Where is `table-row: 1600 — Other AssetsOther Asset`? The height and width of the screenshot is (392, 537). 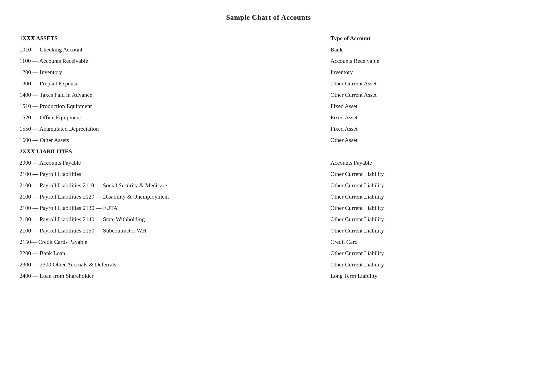
table-row: 1600 — Other AssetsOther Asset is located at coordinates (268, 140).